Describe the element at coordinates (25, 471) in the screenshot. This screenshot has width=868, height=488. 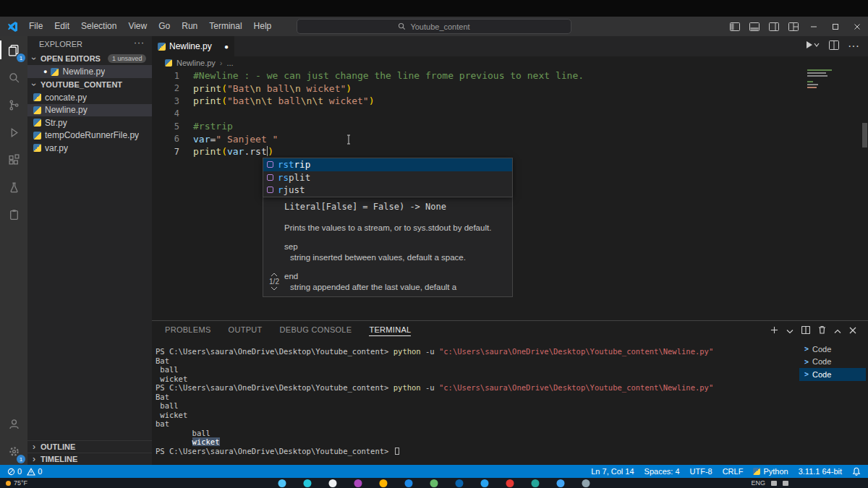
I see `problems-indicator: 0 0` at that location.